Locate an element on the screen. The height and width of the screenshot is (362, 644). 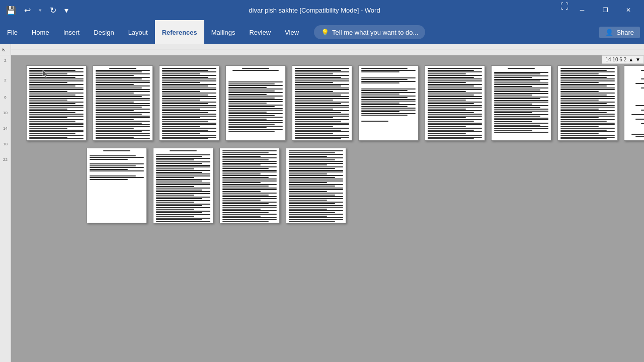
tab-home: Home is located at coordinates (40, 32).